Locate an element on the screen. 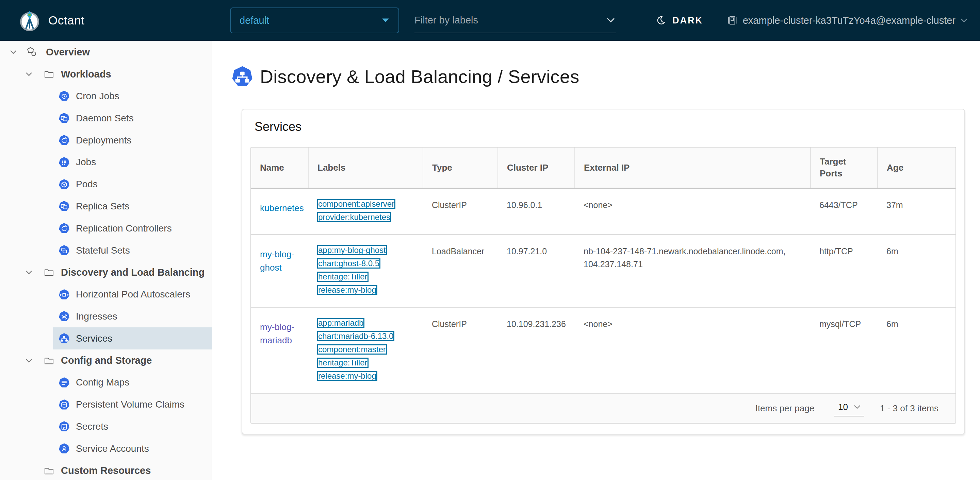  moon-icon is located at coordinates (662, 21).